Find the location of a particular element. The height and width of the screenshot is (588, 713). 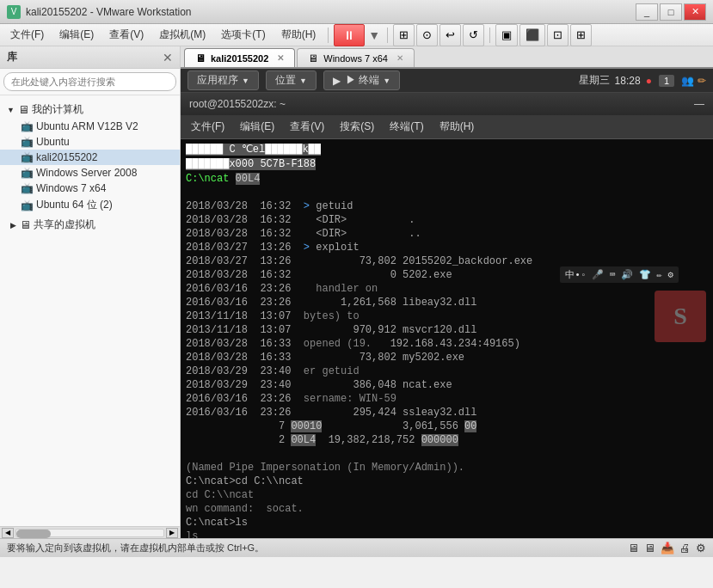

term-line-hl2: ███████x000 5C7B-F188 is located at coordinates (447, 165).